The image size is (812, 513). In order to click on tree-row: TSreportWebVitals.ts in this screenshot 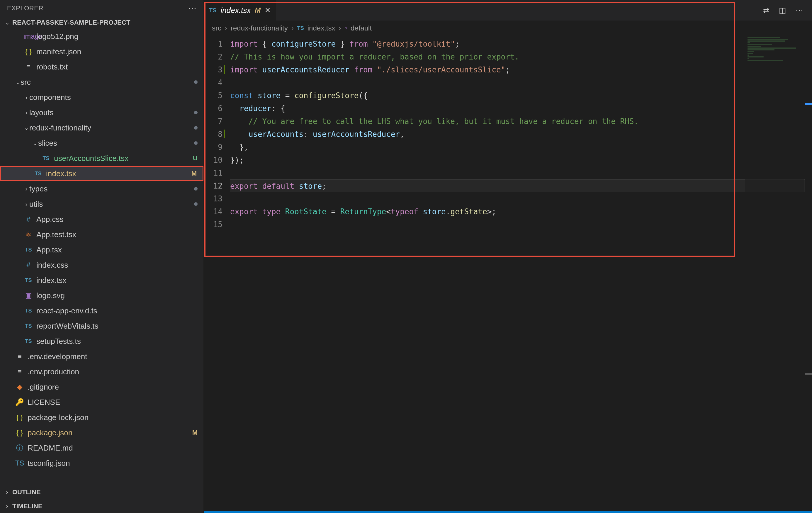, I will do `click(102, 326)`.